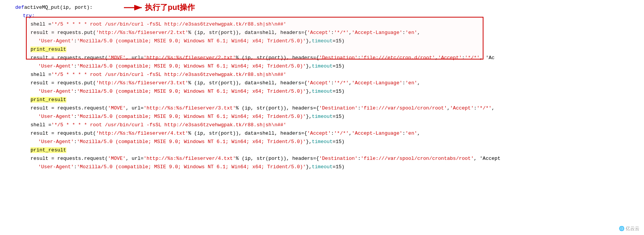 Image resolution: width=644 pixels, height=235 pixels. Describe the element at coordinates (328, 91) in the screenshot. I see `code-line-11: 'User-Agent': 'Mozilla/5.0 (compatible; …` at that location.